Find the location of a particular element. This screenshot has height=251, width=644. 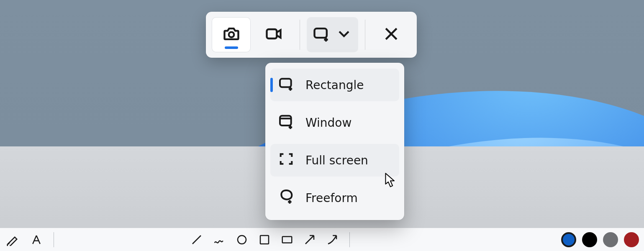

freehand-tool is located at coordinates (219, 240).